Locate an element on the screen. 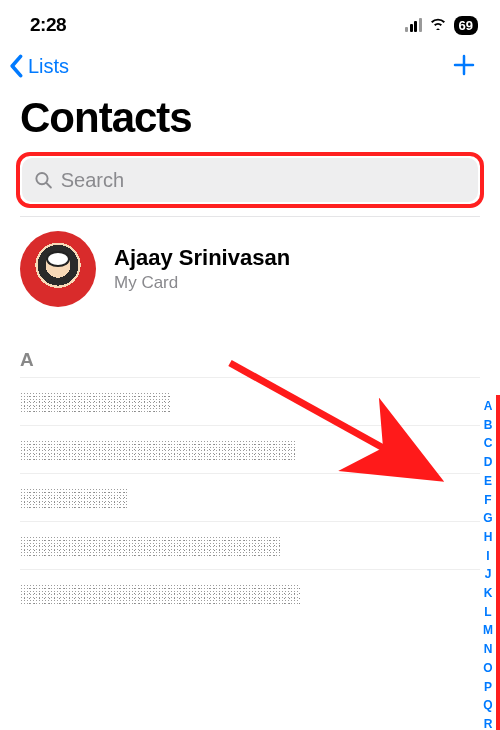 The image size is (500, 730). battery-level: 69 is located at coordinates (466, 26).